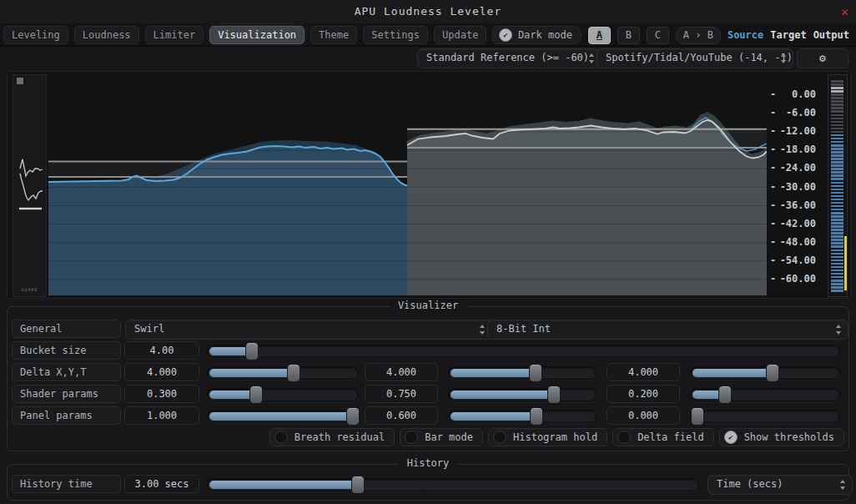  Describe the element at coordinates (272, 35) in the screenshot. I see `tab-strip: Leveling Loudness Limiter Visualization …` at that location.